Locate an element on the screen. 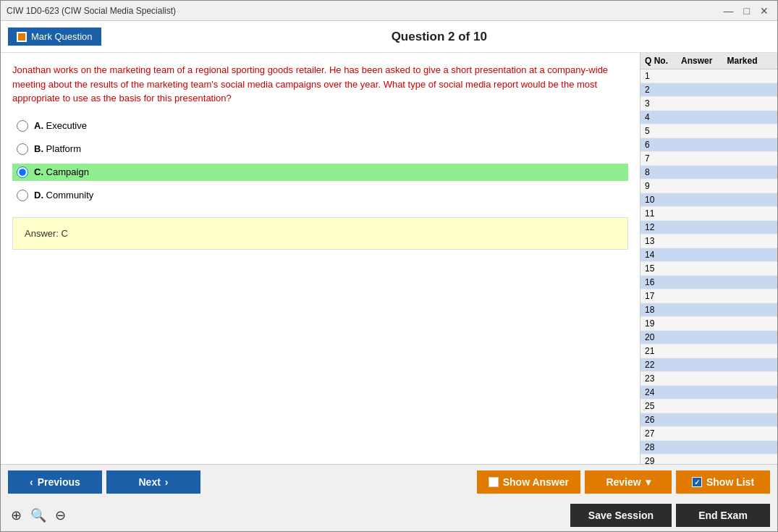 This screenshot has height=532, width=778. list-item: 15 is located at coordinates (709, 269).